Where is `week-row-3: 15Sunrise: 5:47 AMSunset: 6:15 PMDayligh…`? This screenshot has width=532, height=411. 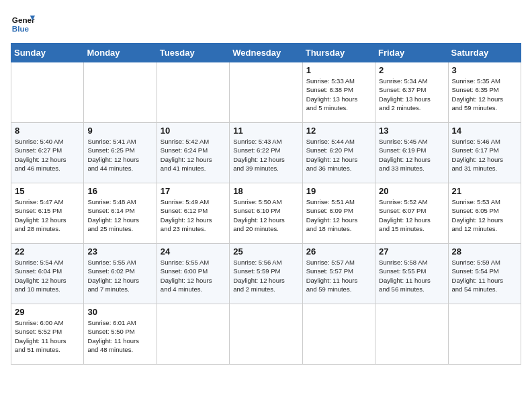 week-row-3: 15Sunrise: 5:47 AMSunset: 6:15 PMDayligh… is located at coordinates (266, 214).